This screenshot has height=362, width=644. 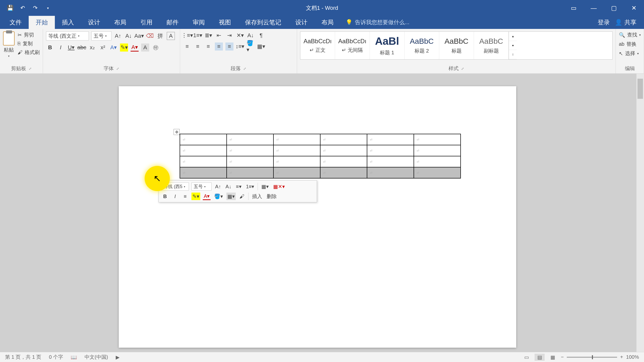 What do you see at coordinates (48, 8) in the screenshot?
I see `qat-customize-icon: ▾` at bounding box center [48, 8].